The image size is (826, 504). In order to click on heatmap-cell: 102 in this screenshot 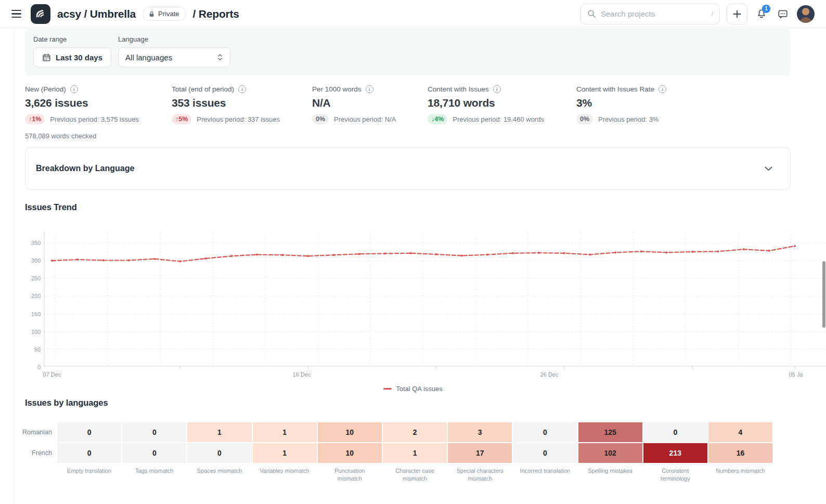, I will do `click(611, 453)`.